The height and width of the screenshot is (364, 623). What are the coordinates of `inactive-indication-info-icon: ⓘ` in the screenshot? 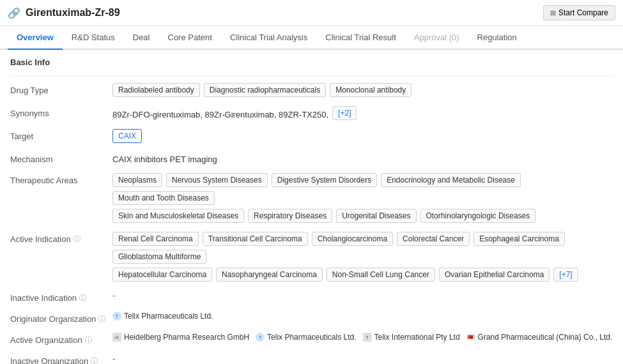 It's located at (83, 298).